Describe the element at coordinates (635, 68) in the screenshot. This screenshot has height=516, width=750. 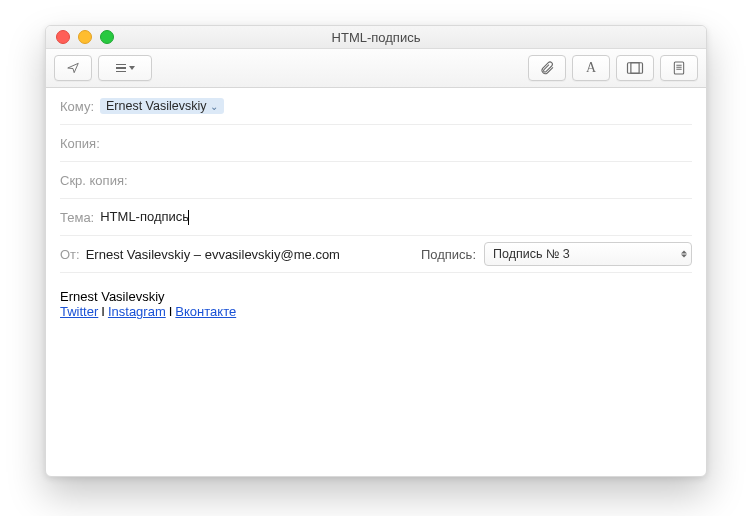
I see `photo-browser-button` at that location.